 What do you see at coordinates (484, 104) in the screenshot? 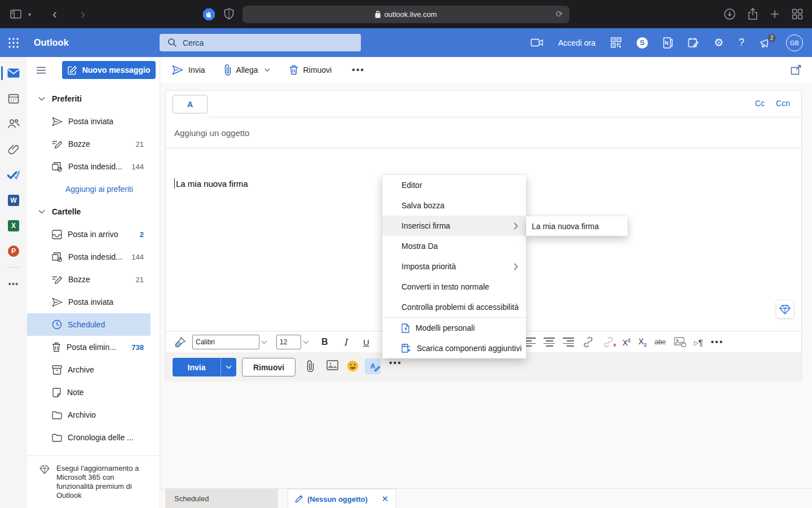
I see `recipient-row: A Cc Ccn` at bounding box center [484, 104].